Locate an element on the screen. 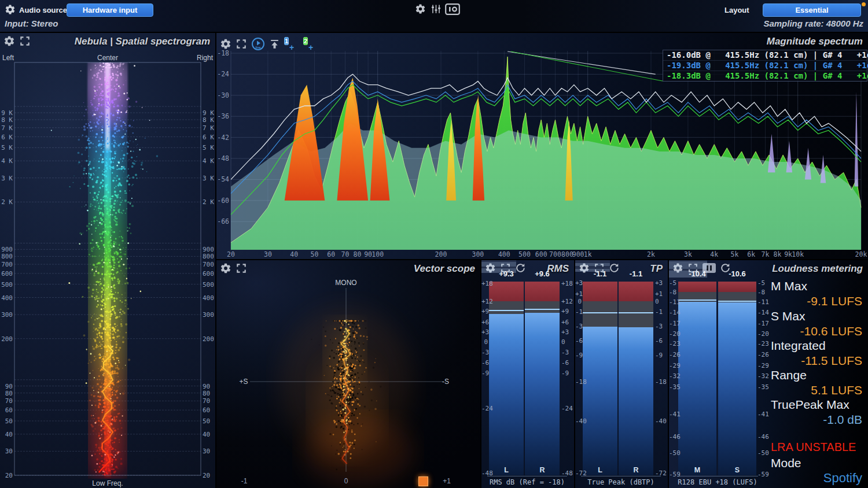 The image size is (868, 488). layout-essential-button: Essential is located at coordinates (812, 10).